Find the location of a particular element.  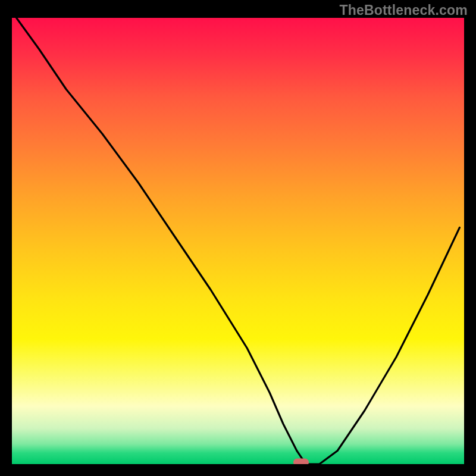

optimal-marker is located at coordinates (301, 462).